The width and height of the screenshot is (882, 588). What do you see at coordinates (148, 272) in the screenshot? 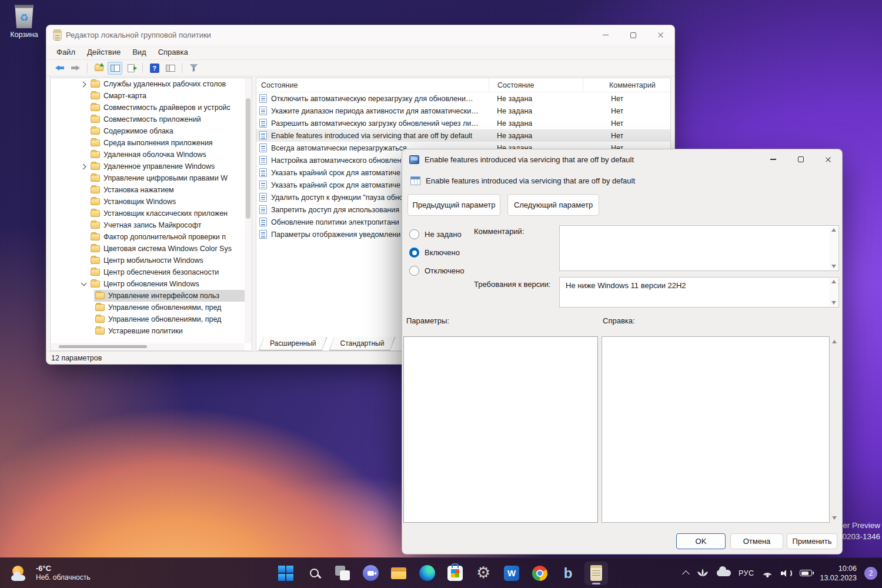
I see `tree-item: Центр обеспечения безопасности` at bounding box center [148, 272].